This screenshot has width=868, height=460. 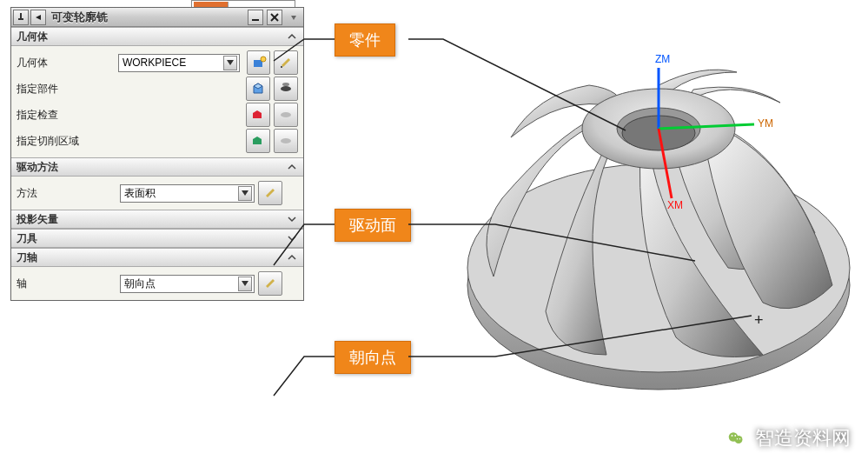 I want to click on callout-toward-point: 朝向点, so click(x=373, y=357).